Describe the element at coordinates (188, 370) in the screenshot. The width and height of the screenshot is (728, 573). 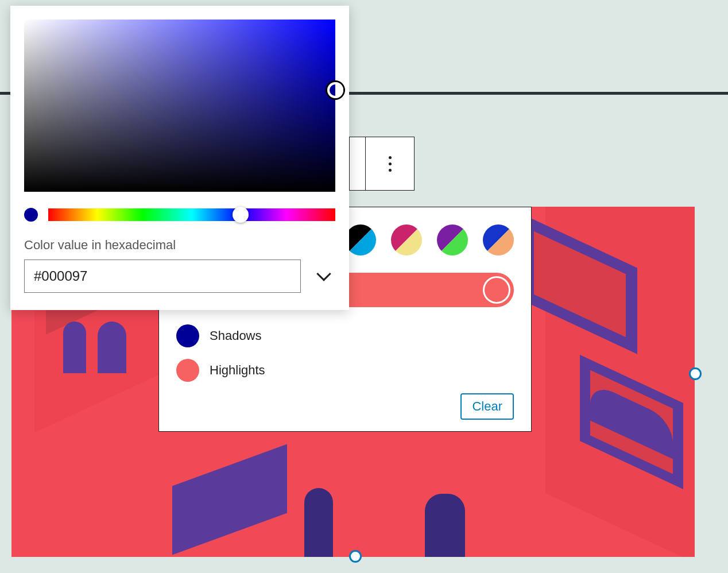
I see `highlights-swatch-icon` at that location.